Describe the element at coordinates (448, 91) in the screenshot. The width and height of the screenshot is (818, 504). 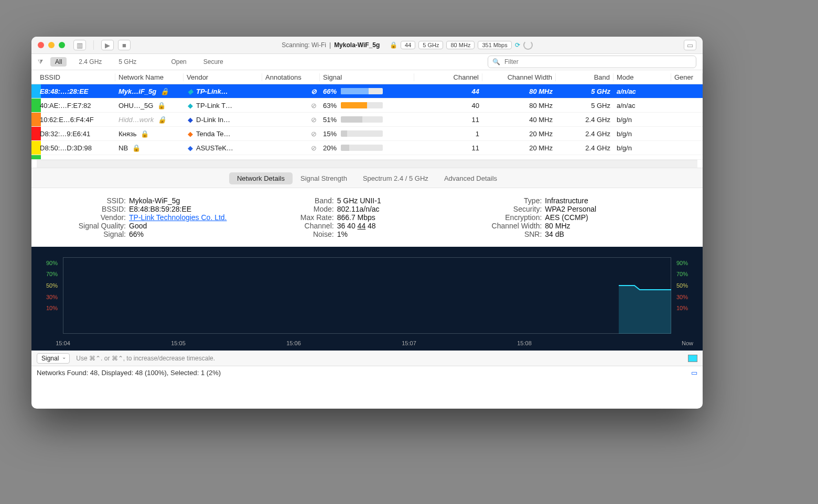
I see `cell-channel: 44` at that location.